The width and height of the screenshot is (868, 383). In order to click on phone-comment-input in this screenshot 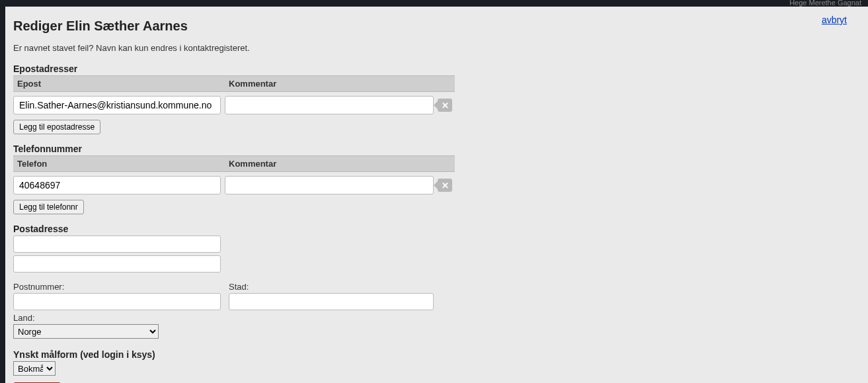, I will do `click(329, 185)`.